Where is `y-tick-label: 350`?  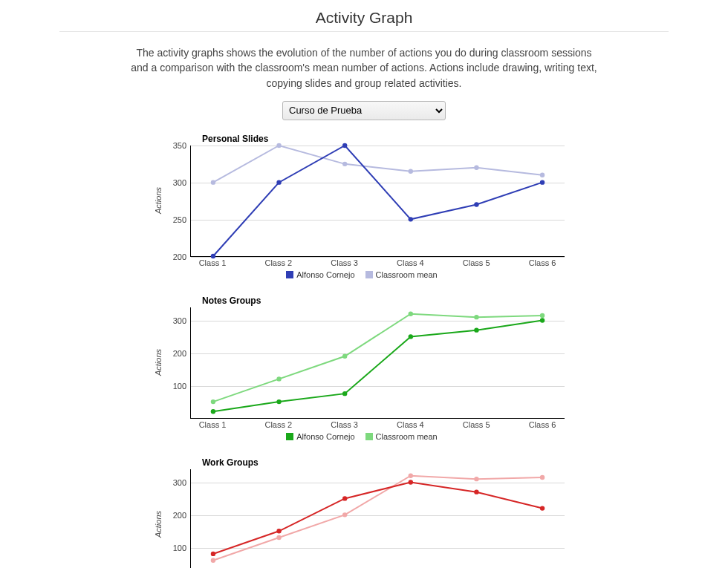
y-tick-label: 350 is located at coordinates (180, 146).